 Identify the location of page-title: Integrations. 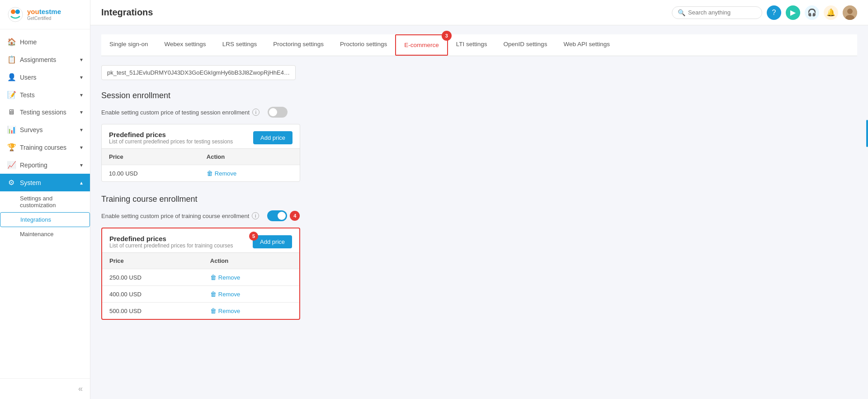
(127, 13).